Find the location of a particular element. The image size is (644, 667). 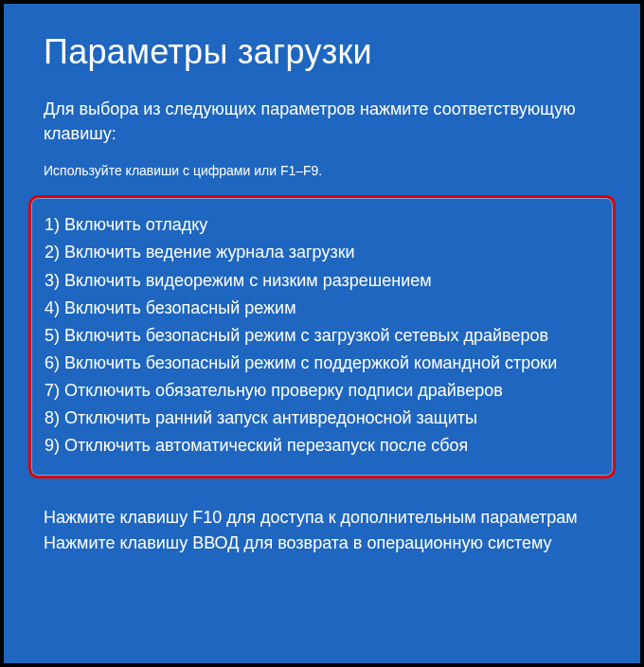

option-label: Включить видеорежим с низким разрешением is located at coordinates (248, 280).